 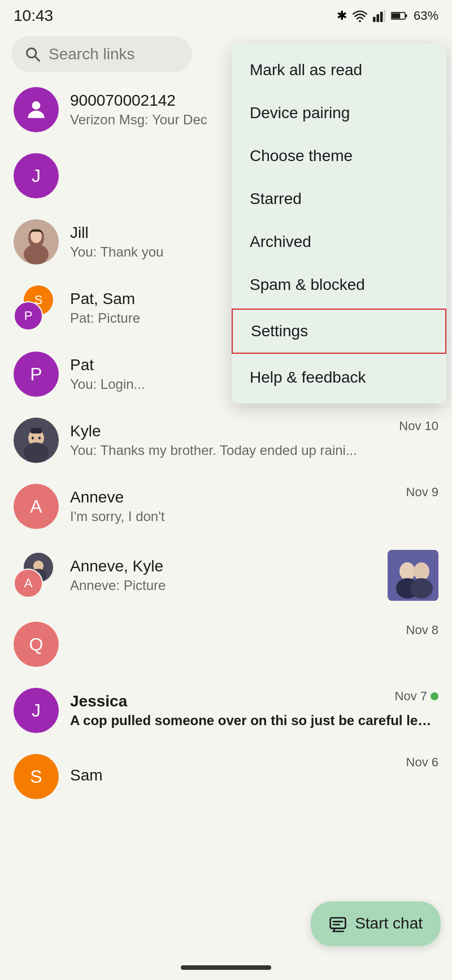 What do you see at coordinates (33, 54) in the screenshot?
I see `search-icon` at bounding box center [33, 54].